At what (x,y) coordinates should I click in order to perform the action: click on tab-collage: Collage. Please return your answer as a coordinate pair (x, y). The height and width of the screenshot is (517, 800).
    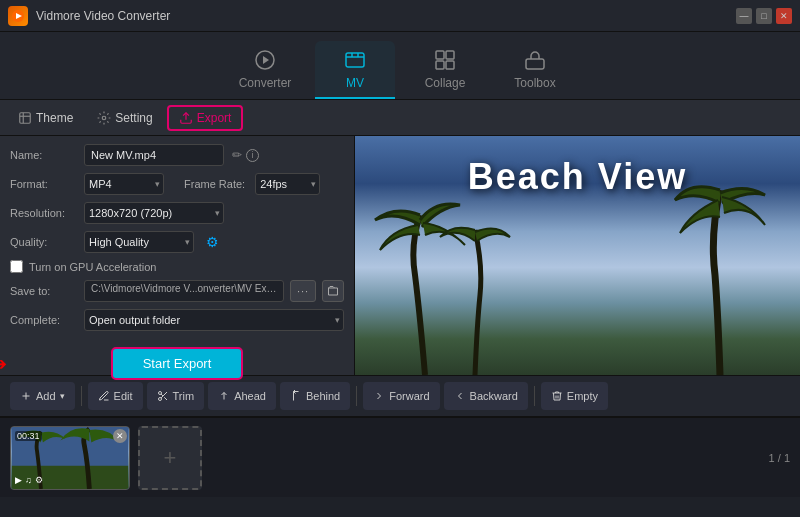
    Looking at the image, I should click on (445, 70).